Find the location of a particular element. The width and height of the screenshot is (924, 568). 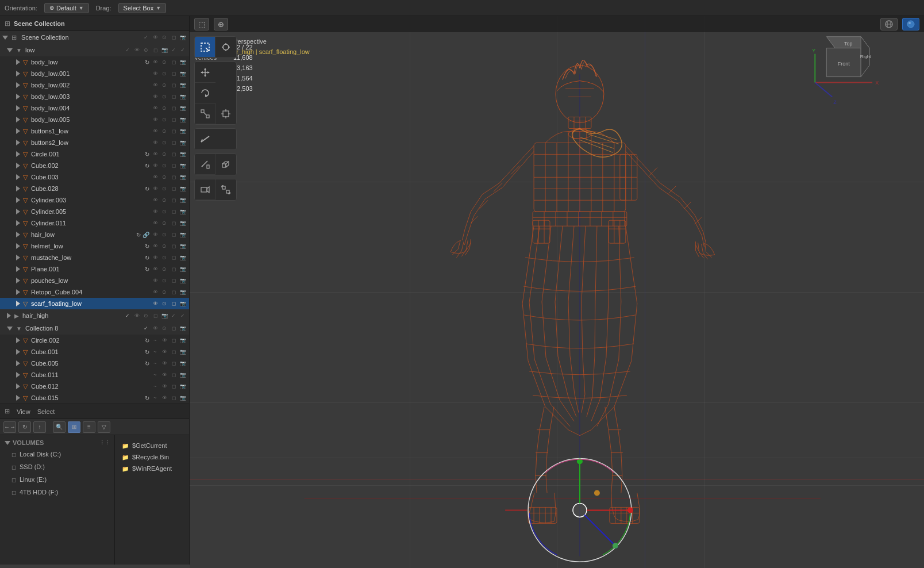

linux-item: ◻ Linux (E:) is located at coordinates (57, 479).